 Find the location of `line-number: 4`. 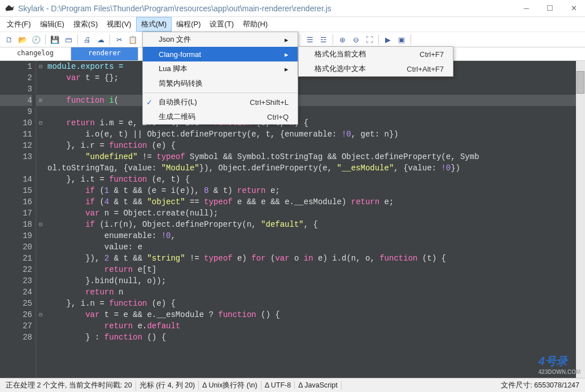

line-number: 4 is located at coordinates (16, 100).